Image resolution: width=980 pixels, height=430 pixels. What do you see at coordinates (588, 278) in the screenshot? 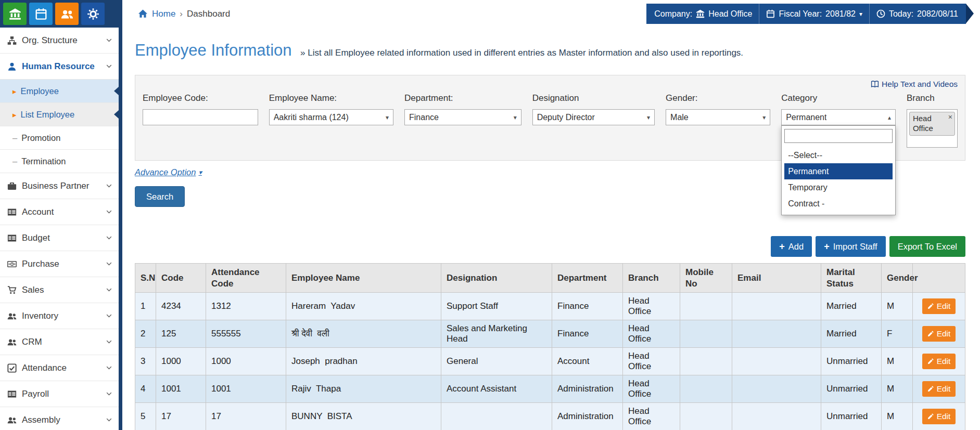
I see `column-header: Department` at bounding box center [588, 278].